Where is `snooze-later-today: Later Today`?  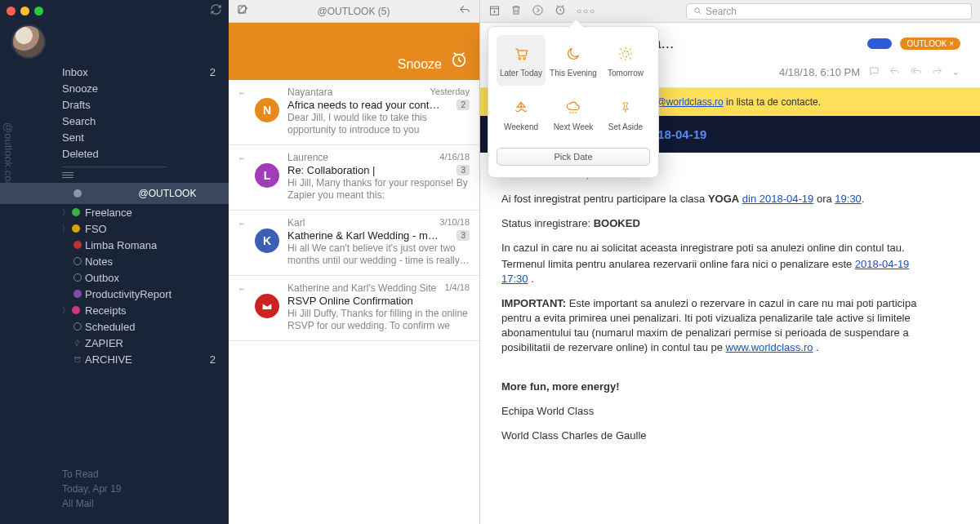
snooze-later-today: Later Today is located at coordinates (521, 60).